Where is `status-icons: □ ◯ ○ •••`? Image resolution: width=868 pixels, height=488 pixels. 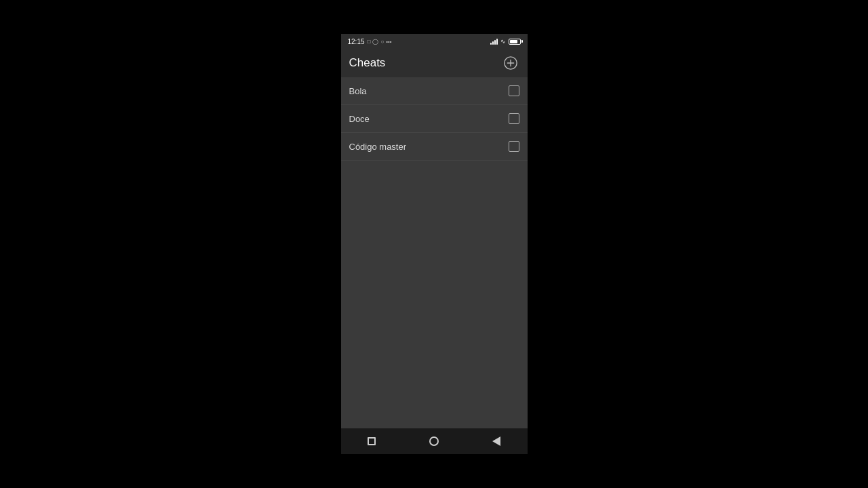 status-icons: □ ◯ ○ ••• is located at coordinates (380, 42).